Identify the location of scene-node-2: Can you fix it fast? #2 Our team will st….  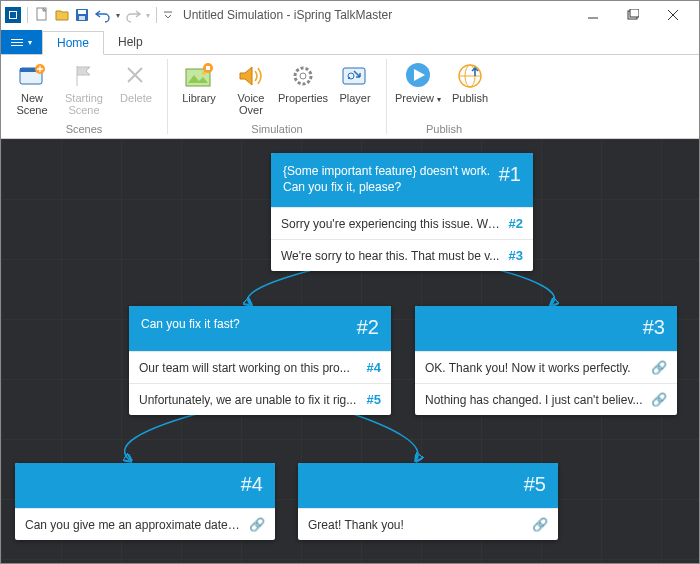
(260, 360).